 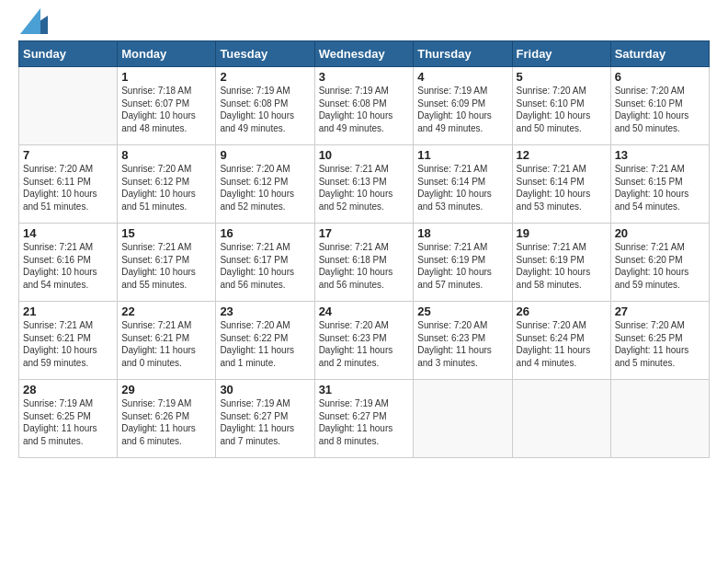 What do you see at coordinates (364, 155) in the screenshot?
I see `day-number: 10` at bounding box center [364, 155].